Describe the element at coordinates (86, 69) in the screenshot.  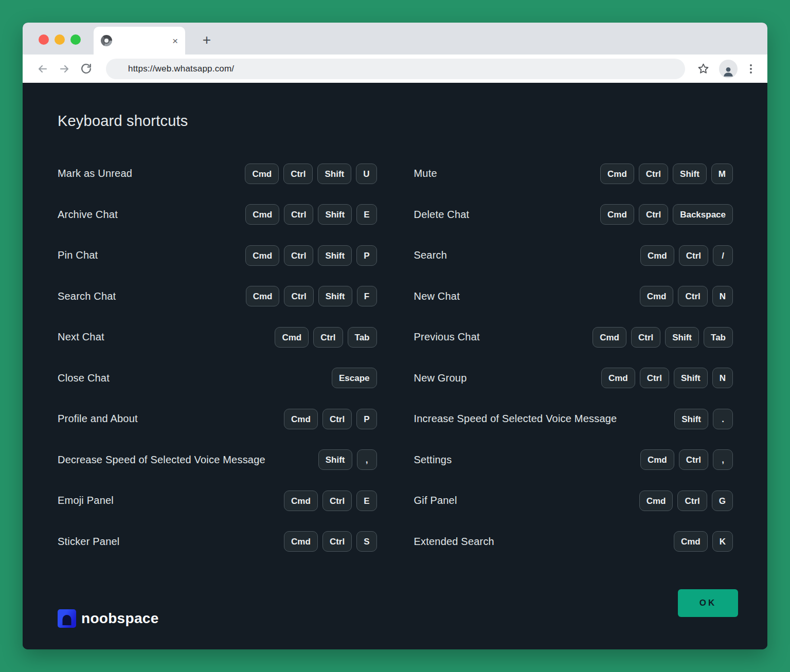
I see `reload-icon` at that location.